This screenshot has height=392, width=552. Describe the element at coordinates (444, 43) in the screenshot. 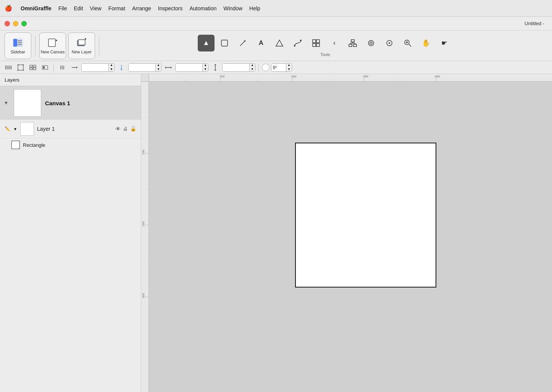

I see `tool-pointer: ☛` at that location.